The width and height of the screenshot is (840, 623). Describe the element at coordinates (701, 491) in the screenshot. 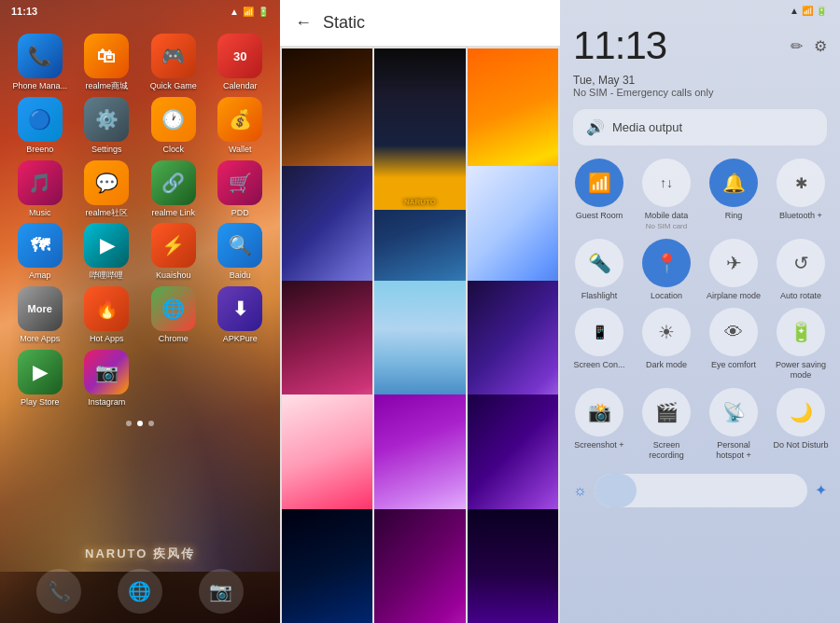

I see `qs-brightness-bar` at that location.